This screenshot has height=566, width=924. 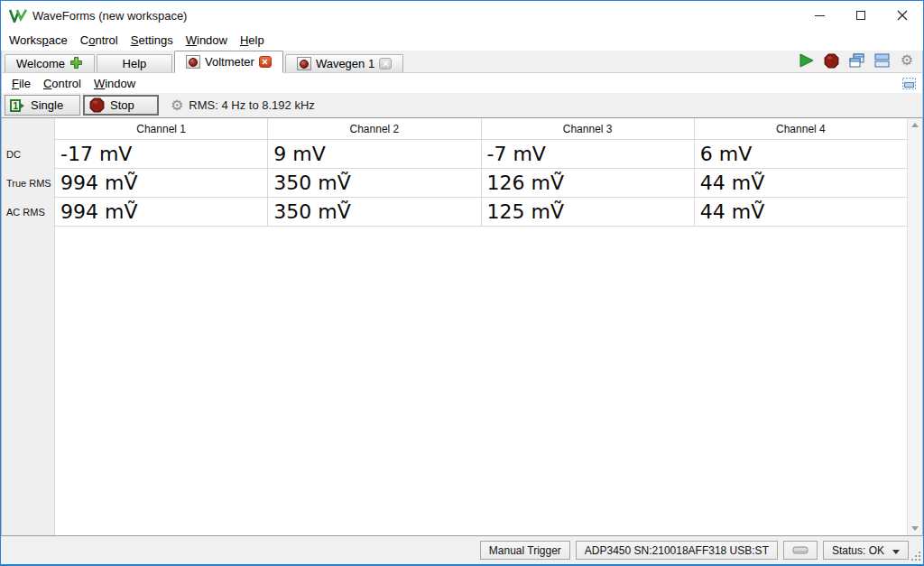 What do you see at coordinates (229, 61) in the screenshot?
I see `tab-label: Voltmeter` at bounding box center [229, 61].